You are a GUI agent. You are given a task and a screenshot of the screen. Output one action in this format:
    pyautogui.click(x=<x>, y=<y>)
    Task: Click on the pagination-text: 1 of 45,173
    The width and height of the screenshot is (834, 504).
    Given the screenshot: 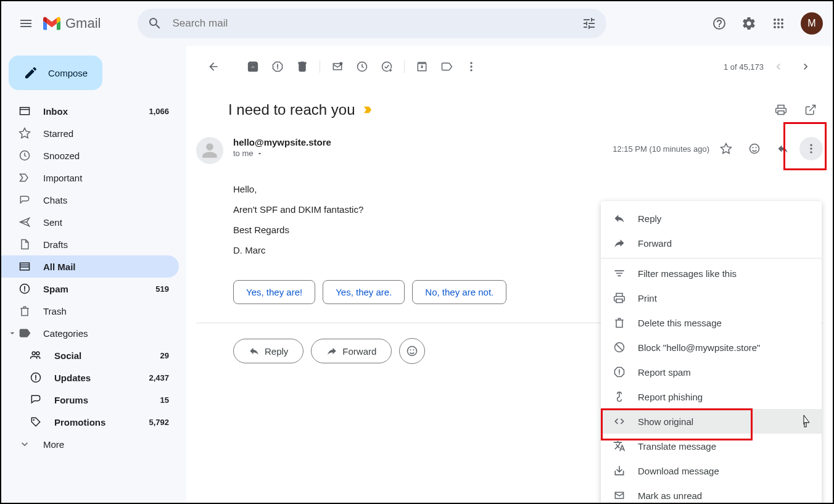 What is the action you would take?
    pyautogui.click(x=744, y=67)
    